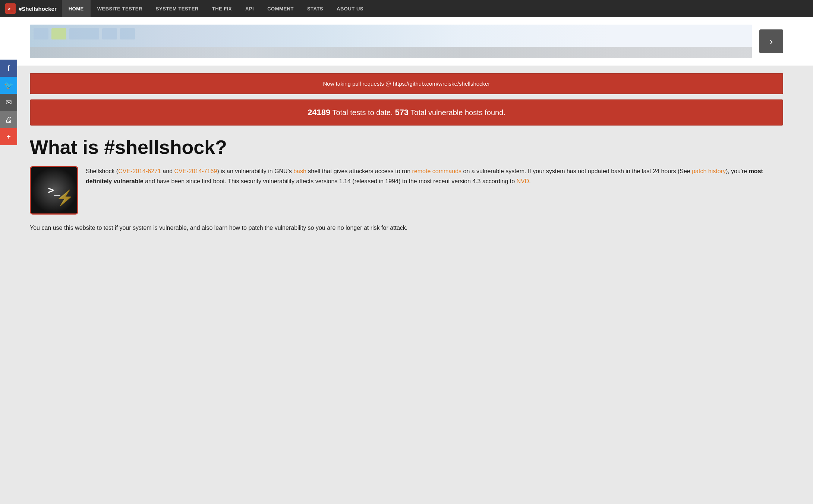 The height and width of the screenshot is (504, 813). I want to click on plus-icon: +, so click(9, 137).